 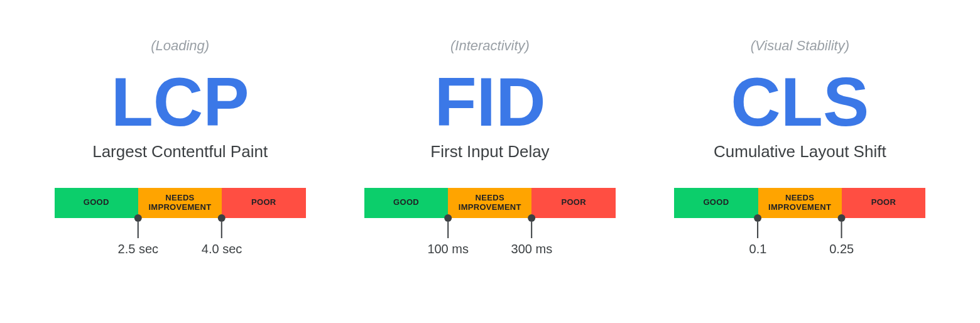 I want to click on metric-card-lcp: (Loading) LCP Largest Contentful Paint G…, so click(x=180, y=128).